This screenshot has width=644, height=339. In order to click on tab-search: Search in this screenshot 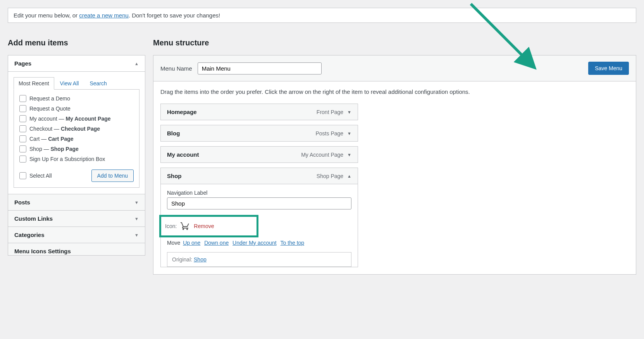, I will do `click(98, 83)`.